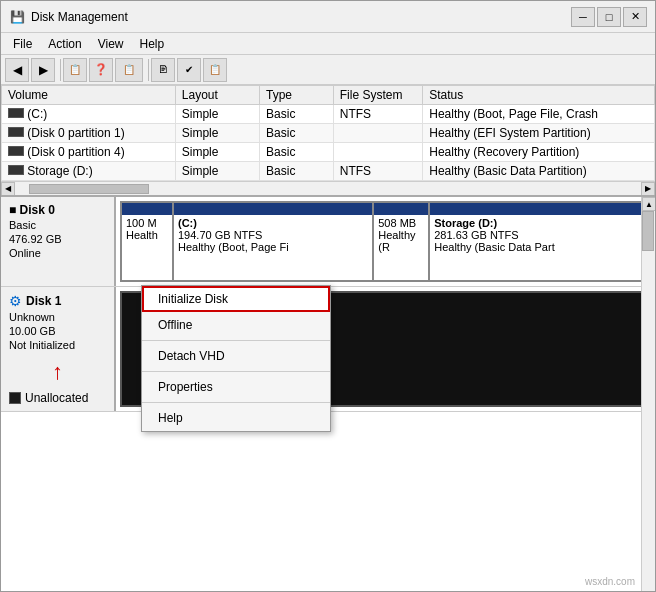 This screenshot has height=592, width=656. I want to click on properties-button: 📋, so click(75, 70).